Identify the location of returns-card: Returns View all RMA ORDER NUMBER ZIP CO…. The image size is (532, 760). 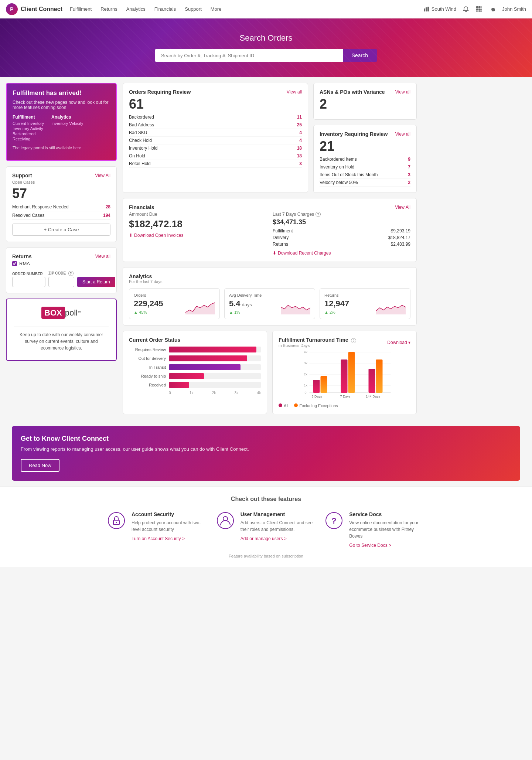
(61, 270).